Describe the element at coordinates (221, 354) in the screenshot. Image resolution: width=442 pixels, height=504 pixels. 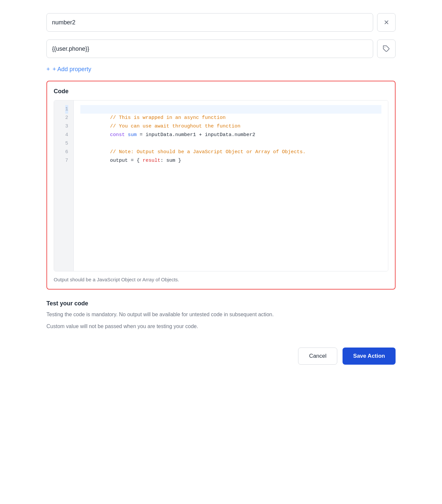
I see `footer-buttons: Cancel Save Action` at that location.